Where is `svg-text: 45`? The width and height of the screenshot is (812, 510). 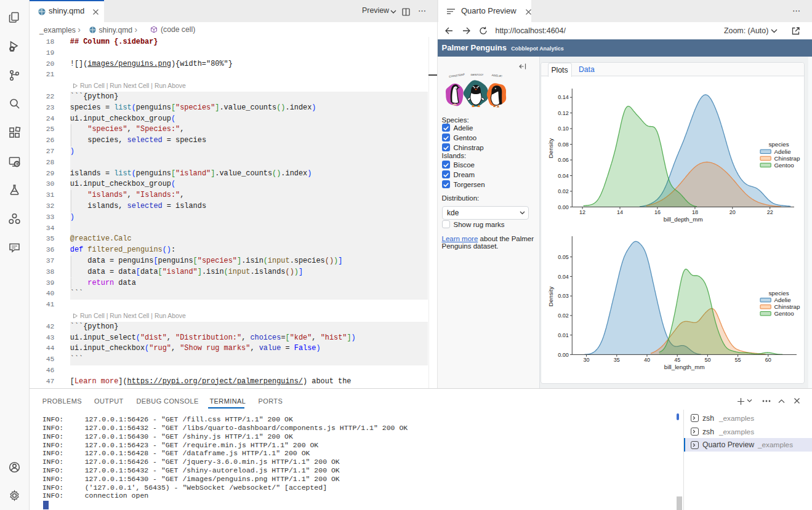 svg-text: 45 is located at coordinates (677, 360).